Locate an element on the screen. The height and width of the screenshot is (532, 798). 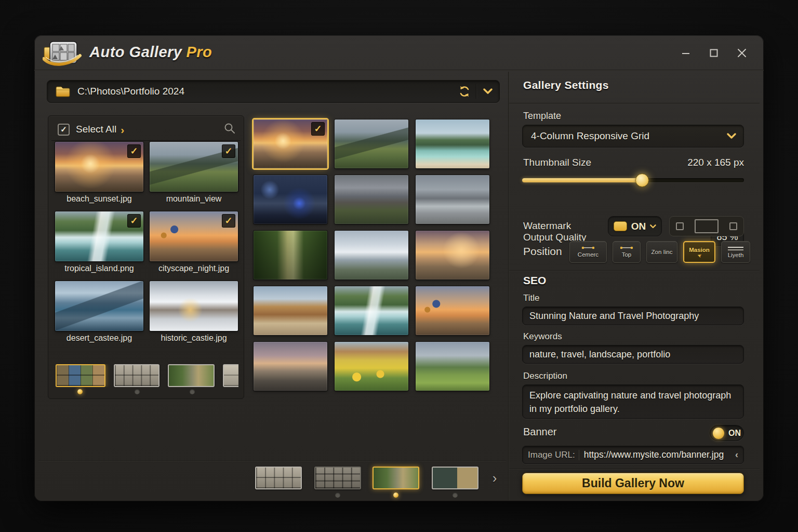
file-name: mountain_view is located at coordinates (194, 199).